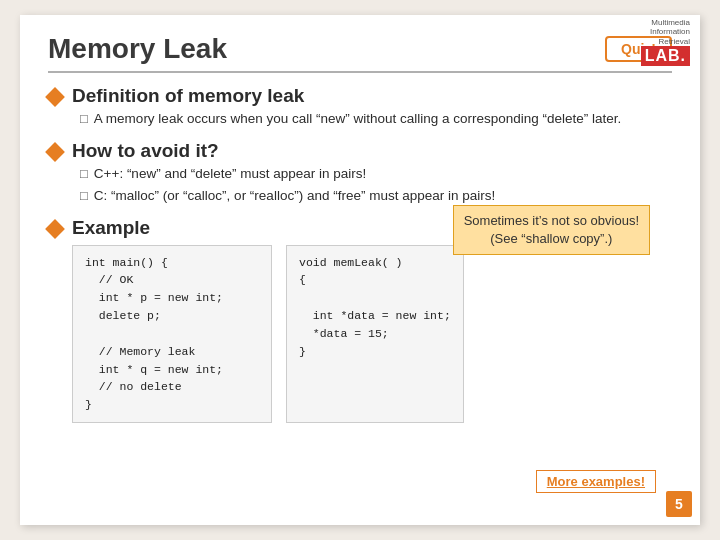  Describe the element at coordinates (172, 334) in the screenshot. I see `code-box-left: int main() { // OK int * p = new int; de…` at that location.